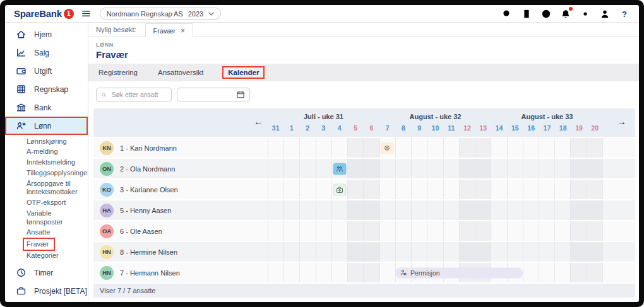  Describe the element at coordinates (244, 72) in the screenshot. I see `tab-kalender: Kalender` at that location.